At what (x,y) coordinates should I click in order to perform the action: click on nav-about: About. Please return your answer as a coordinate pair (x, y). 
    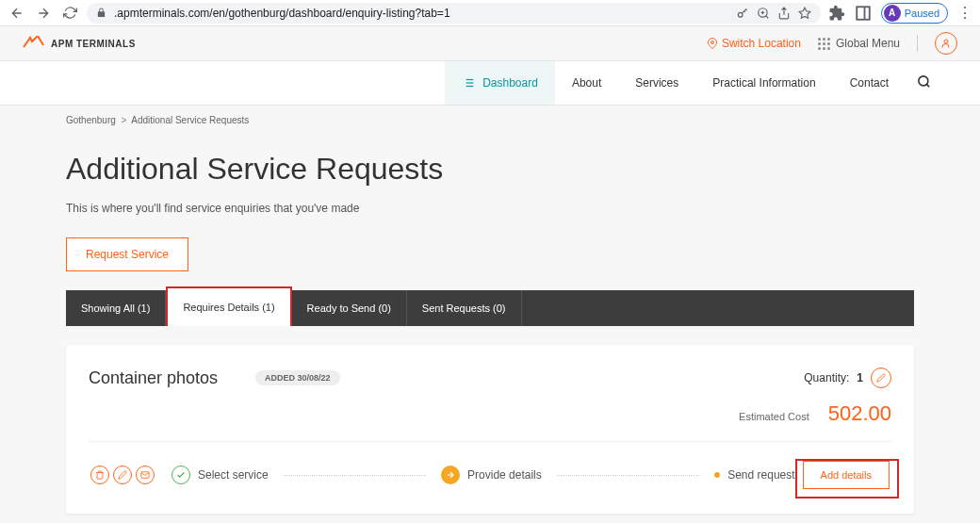
    Looking at the image, I should click on (586, 83).